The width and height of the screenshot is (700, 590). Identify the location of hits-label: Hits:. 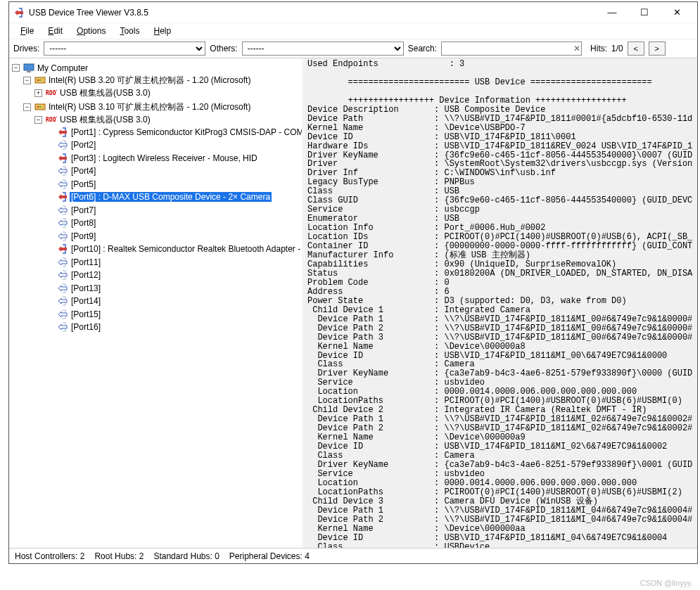
(599, 49).